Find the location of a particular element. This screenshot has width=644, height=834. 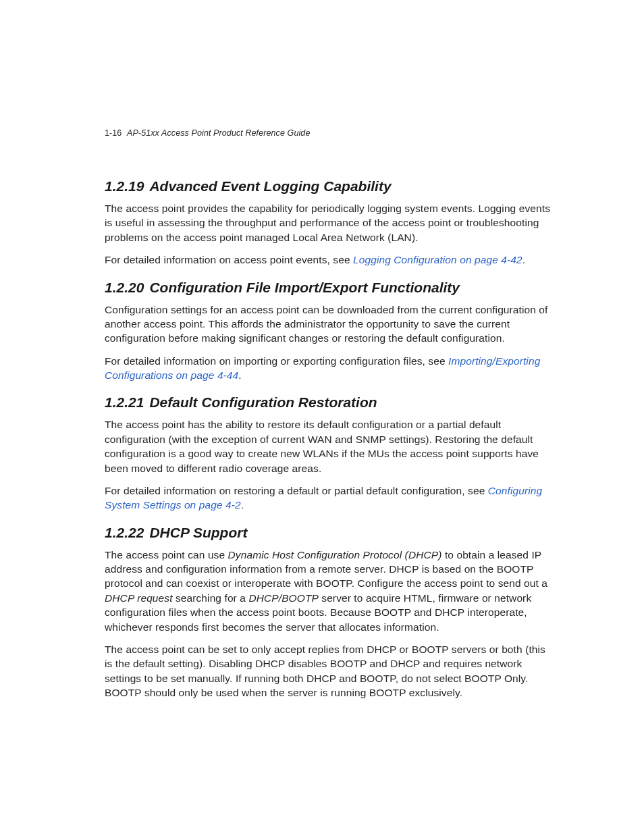

section-title: DHCP Support is located at coordinates (198, 532).